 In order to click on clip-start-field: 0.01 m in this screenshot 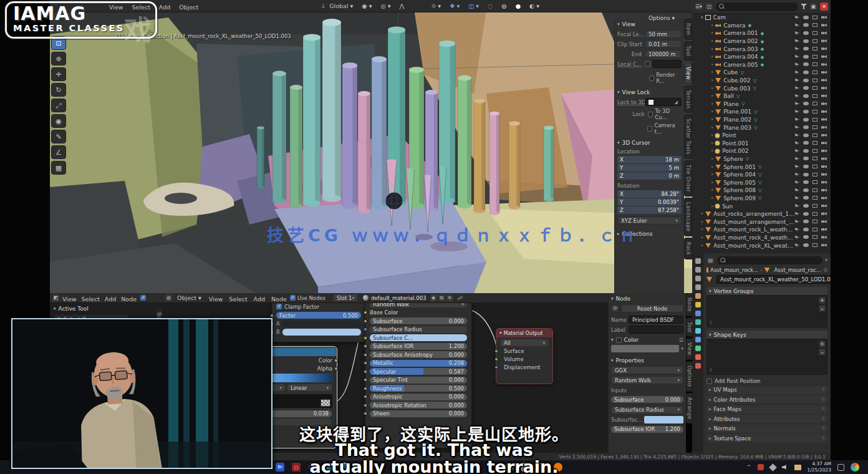, I will do `click(663, 44)`.